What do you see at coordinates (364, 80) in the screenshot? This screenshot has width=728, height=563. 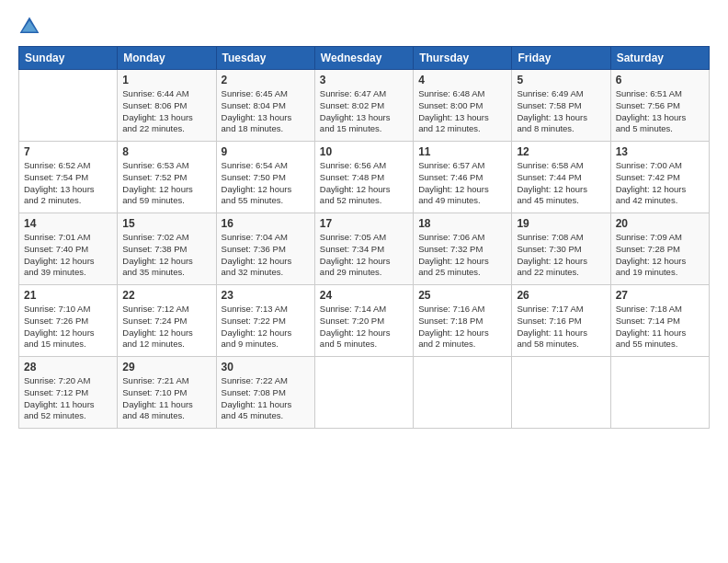 I see `day-number: 3` at bounding box center [364, 80].